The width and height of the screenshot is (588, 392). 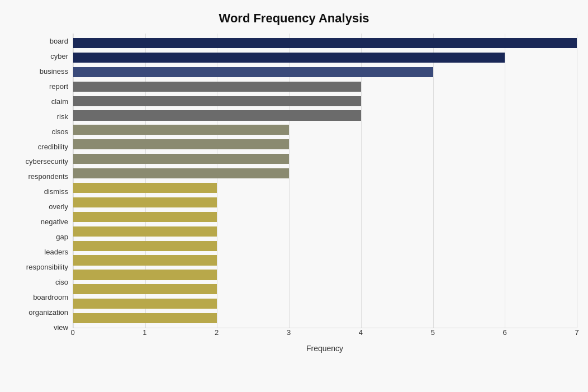 What do you see at coordinates (144, 332) in the screenshot?
I see `x-tick-1: 1` at bounding box center [144, 332].